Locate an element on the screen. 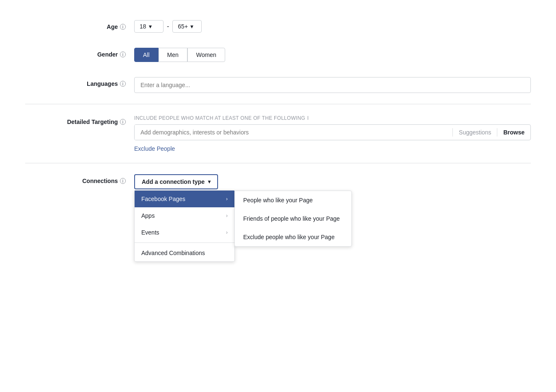 The width and height of the screenshot is (556, 392). targeting-include-info-icon: i is located at coordinates (308, 118).